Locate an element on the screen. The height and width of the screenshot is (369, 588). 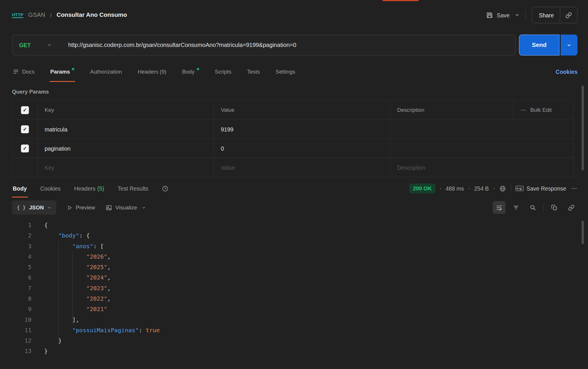
http-protocol-icon: HTTP is located at coordinates (17, 15).